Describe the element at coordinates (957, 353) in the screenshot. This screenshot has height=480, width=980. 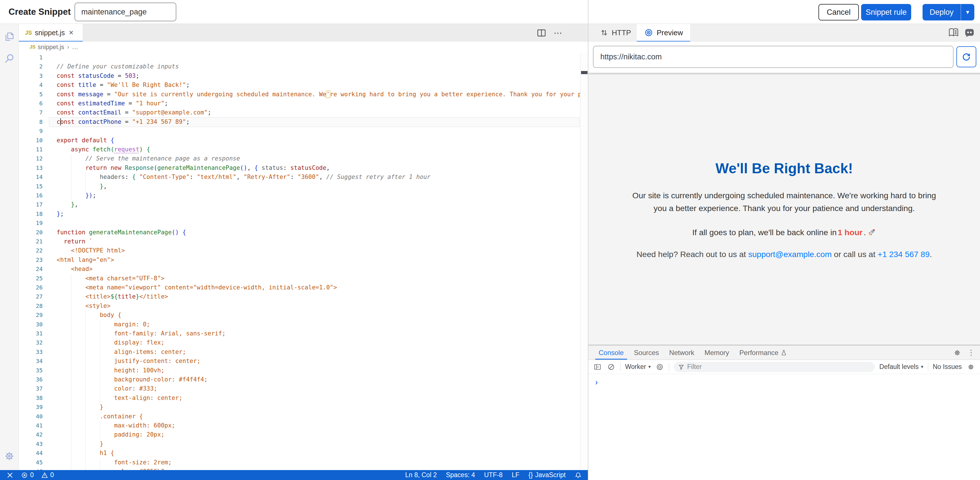
I see `devtools-settings-gear-icon` at that location.